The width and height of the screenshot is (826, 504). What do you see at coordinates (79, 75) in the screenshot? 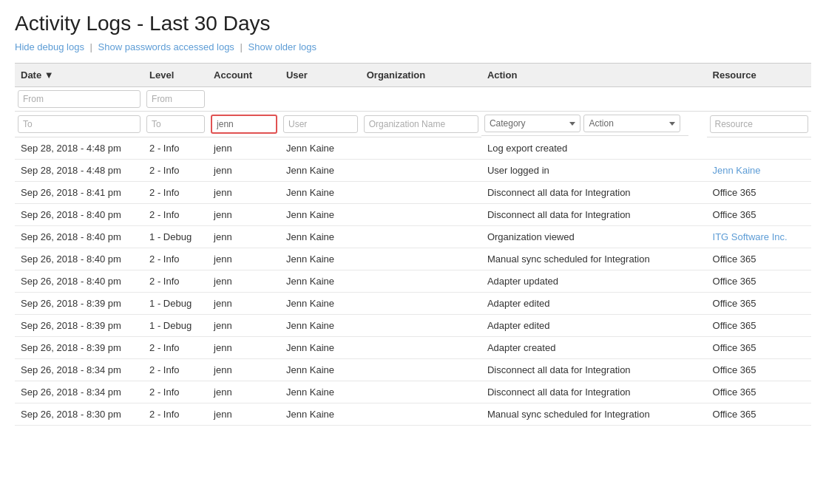
I see `col-header-date: Date ▼` at bounding box center [79, 75].